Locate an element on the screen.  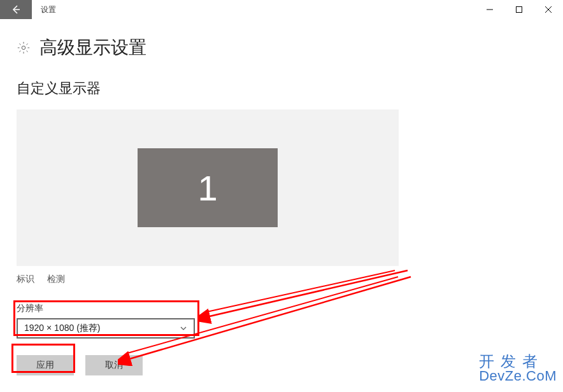
window-controls is located at coordinates (519, 10).